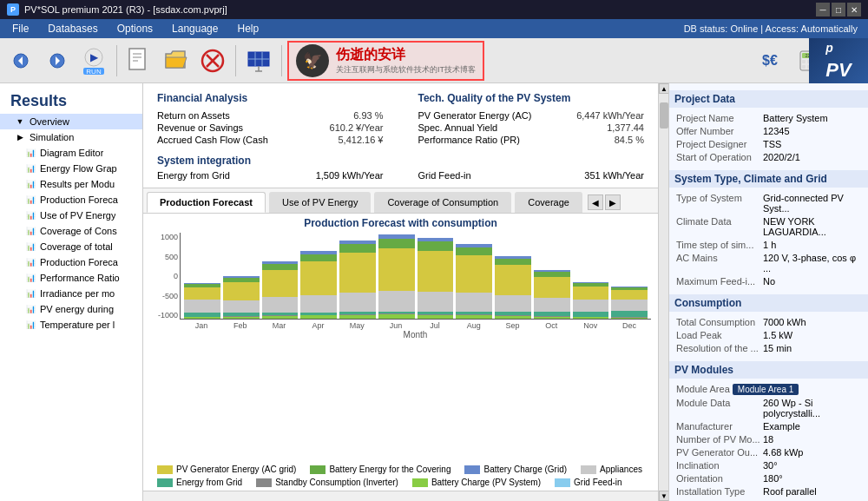  I want to click on vertical-scrollbar: ▲ ▼, so click(663, 292).